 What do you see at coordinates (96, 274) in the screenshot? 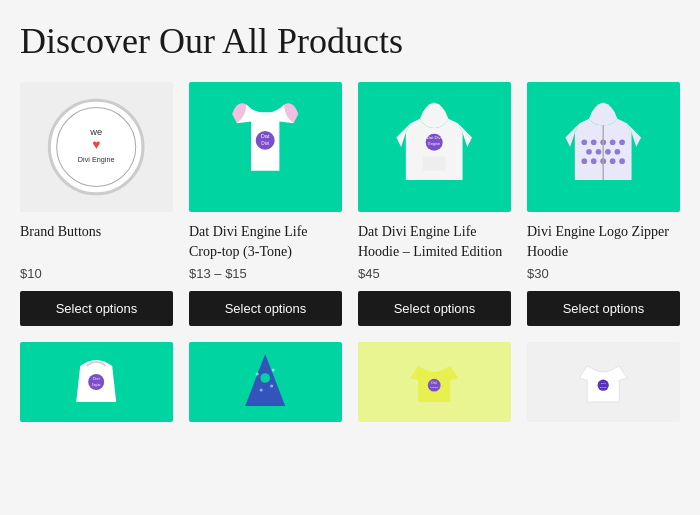
I see `product-price-brand-buttons: $10` at bounding box center [96, 274].